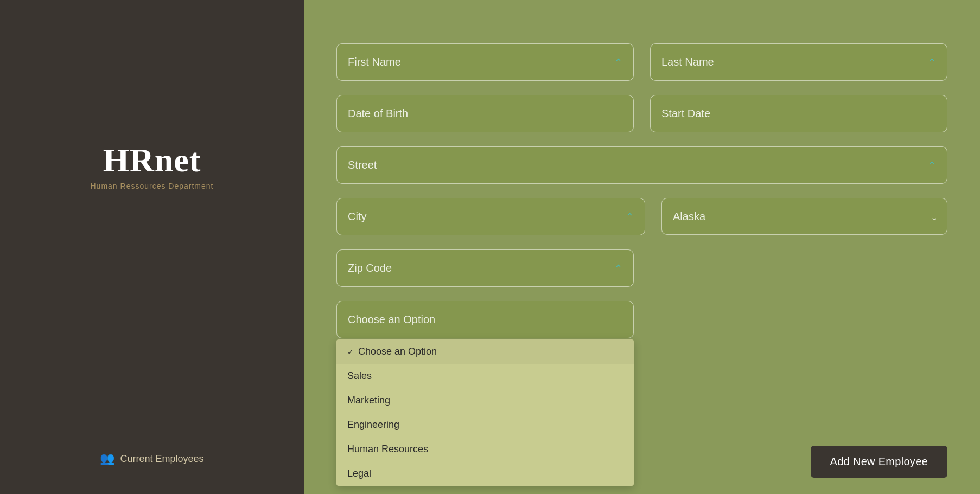  Describe the element at coordinates (485, 268) in the screenshot. I see `zip-field: ⌃` at that location.